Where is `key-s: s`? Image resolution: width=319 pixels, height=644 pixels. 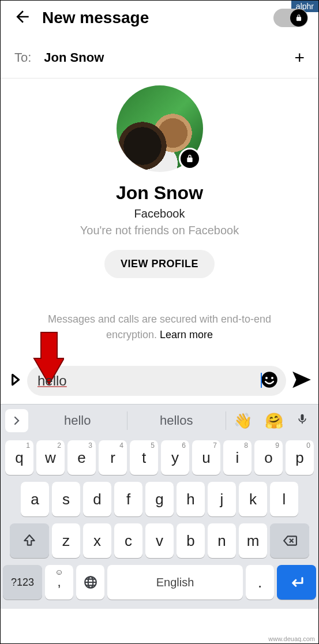
key-s: s is located at coordinates (66, 499).